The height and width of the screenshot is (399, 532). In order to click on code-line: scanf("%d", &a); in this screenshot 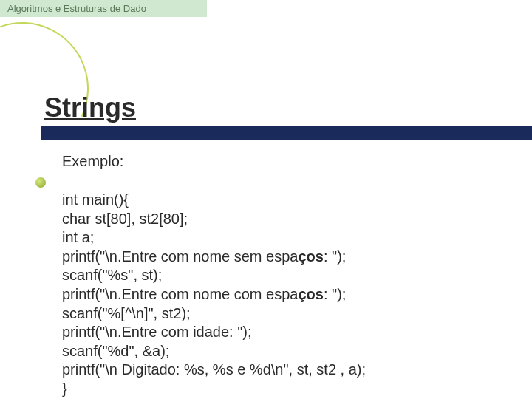, I will do `click(286, 352)`.